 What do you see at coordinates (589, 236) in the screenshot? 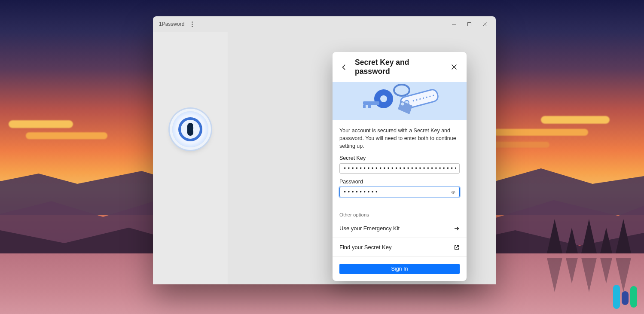
I see `tree-row` at bounding box center [589, 236].